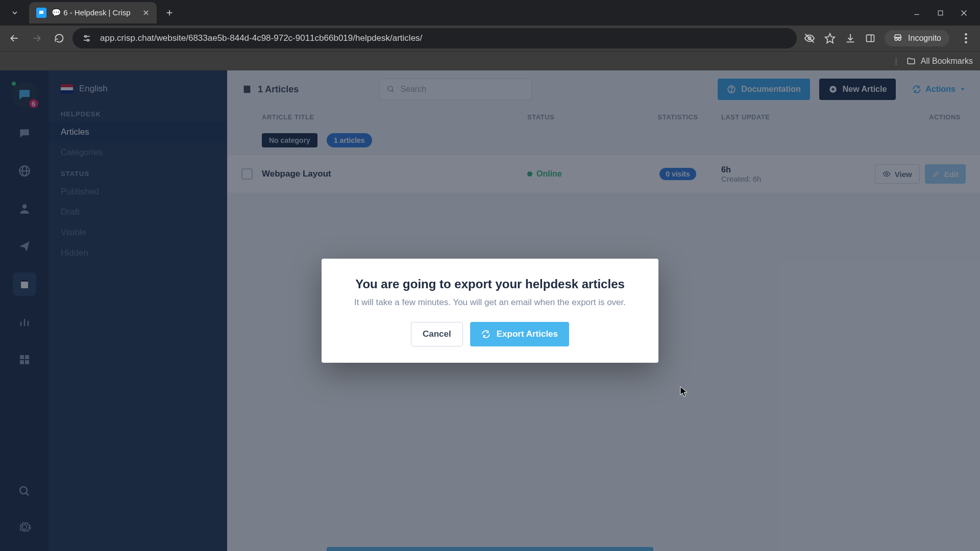 This screenshot has width=980, height=551. What do you see at coordinates (917, 38) in the screenshot?
I see `incognito-indicator: Incognito` at bounding box center [917, 38].